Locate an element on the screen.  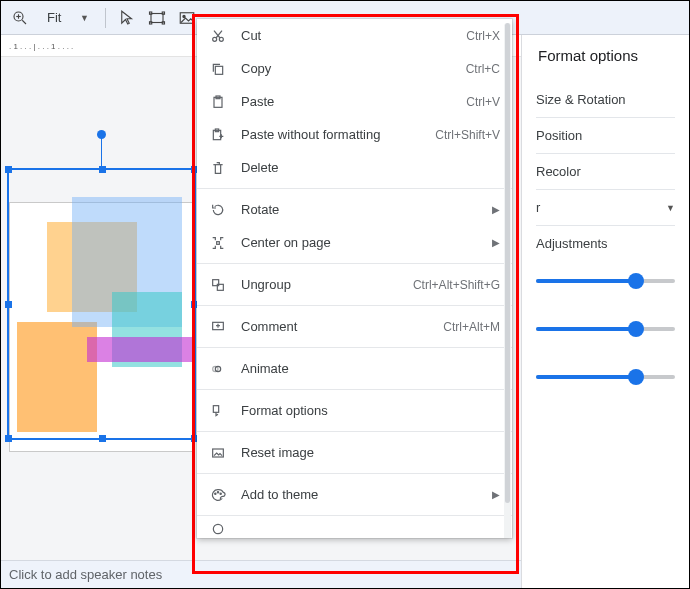
textbox-tool is located at coordinates (157, 18).